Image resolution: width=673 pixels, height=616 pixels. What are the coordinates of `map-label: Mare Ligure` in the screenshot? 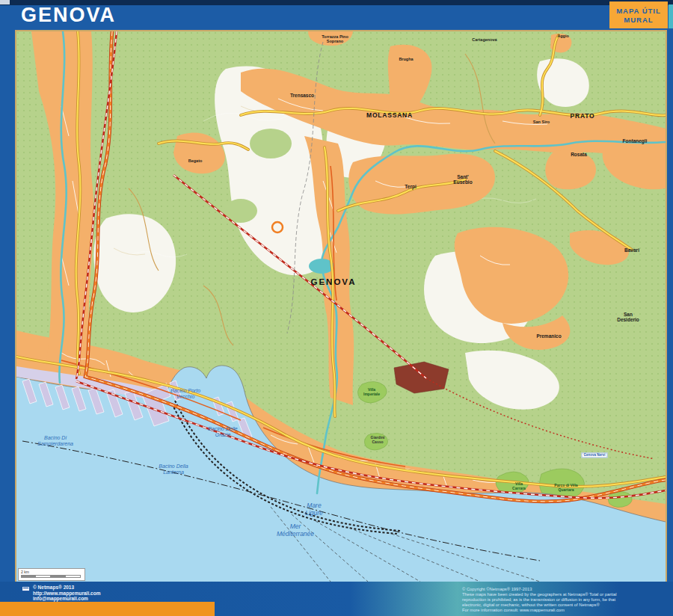 It's located at (314, 510).